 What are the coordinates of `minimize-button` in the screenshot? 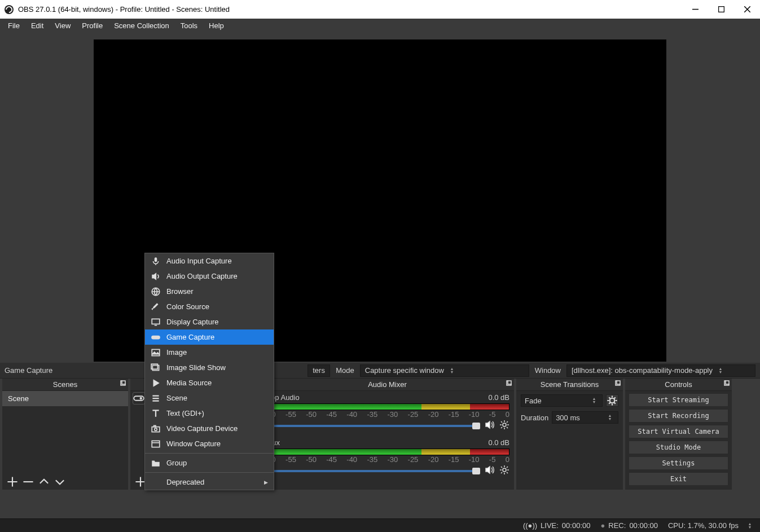 It's located at (695, 9).